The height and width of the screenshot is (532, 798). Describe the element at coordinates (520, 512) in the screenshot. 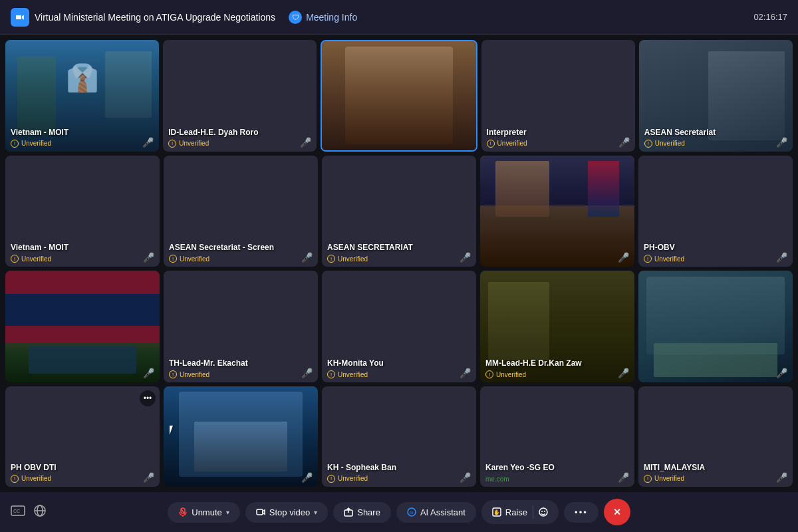

I see `raise-hand-button: ✋ Raise` at that location.